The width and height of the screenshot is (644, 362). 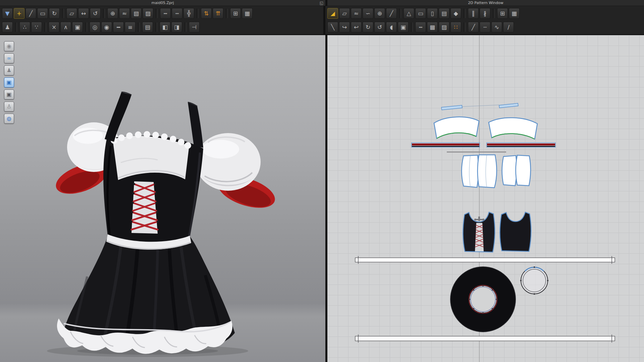 What do you see at coordinates (444, 13) in the screenshot?
I see `folder-pattern-icon: ▤` at bounding box center [444, 13].